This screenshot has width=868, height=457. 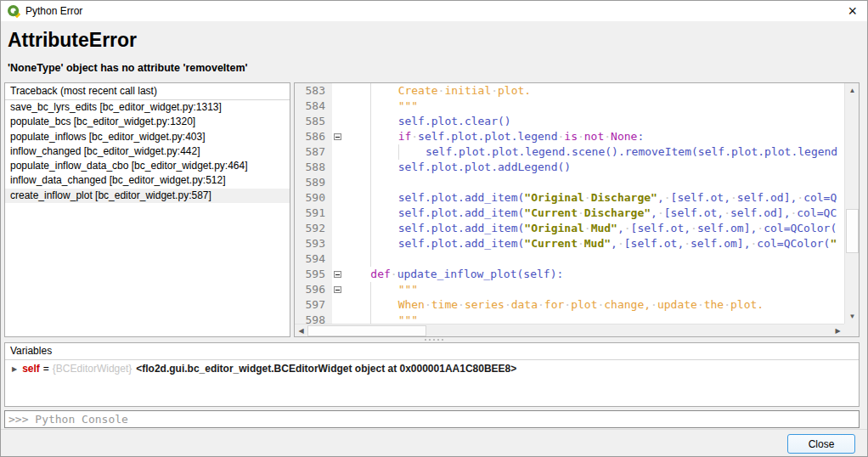 What do you see at coordinates (569, 121) in the screenshot?
I see `code-line: 585 self.plot.clear()` at bounding box center [569, 121].